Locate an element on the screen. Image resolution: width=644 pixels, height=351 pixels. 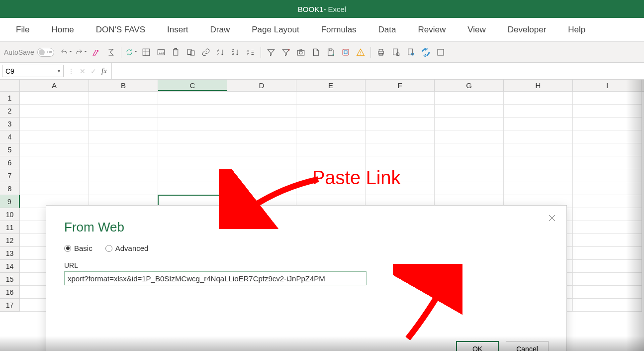
autosave-toggle: Off is located at coordinates (46, 52).